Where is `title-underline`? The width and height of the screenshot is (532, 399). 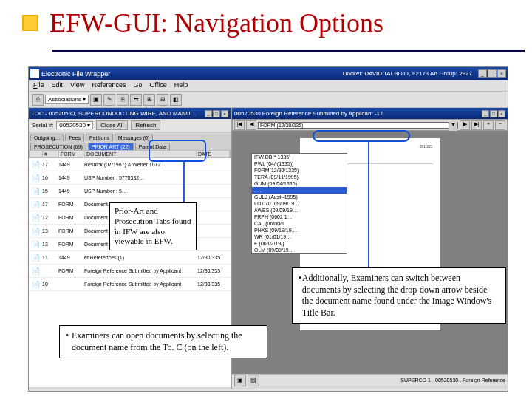
title-underline is located at coordinates (288, 51).